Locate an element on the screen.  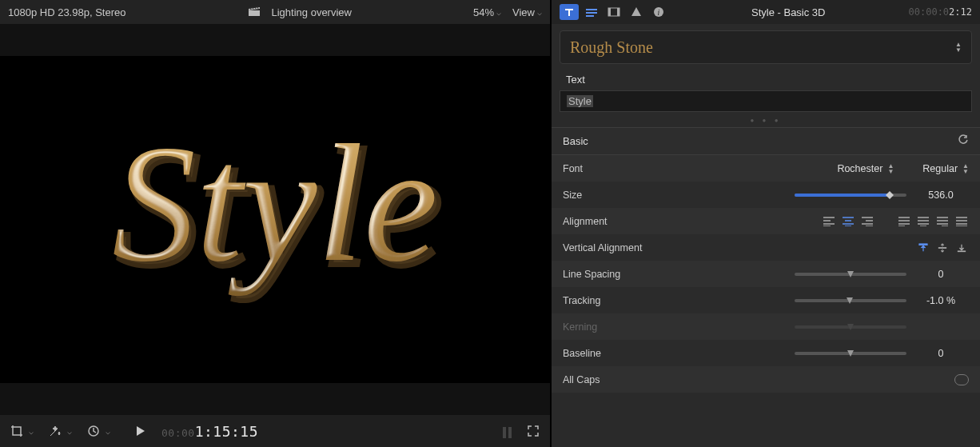
baseline-slider is located at coordinates (851, 353).